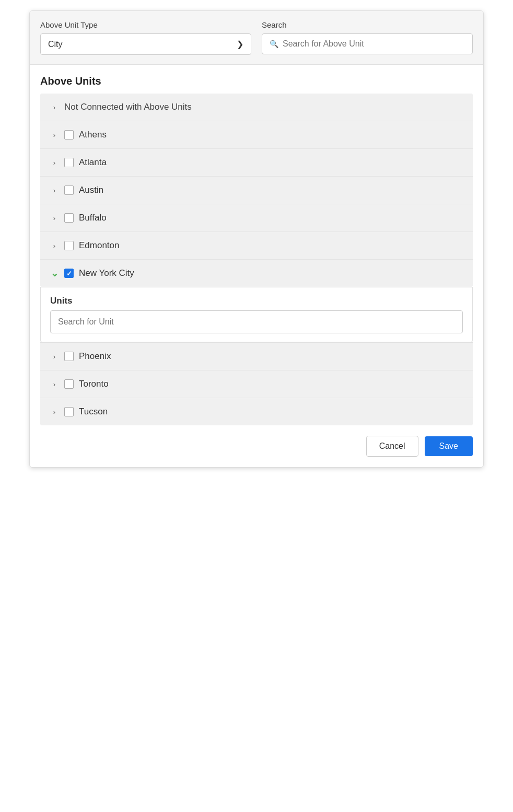 The image size is (513, 812). I want to click on expand-atlanta-btn: ›, so click(54, 163).